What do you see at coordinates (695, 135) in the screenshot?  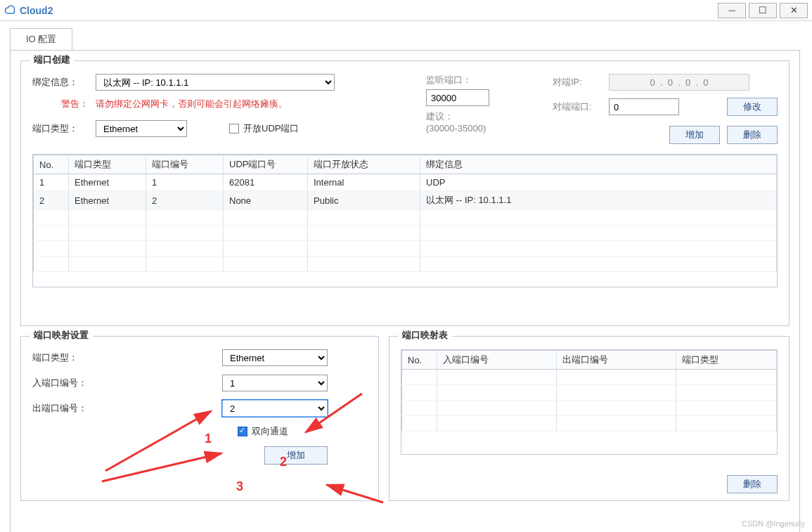 I see `add-port-button: 增加` at bounding box center [695, 135].